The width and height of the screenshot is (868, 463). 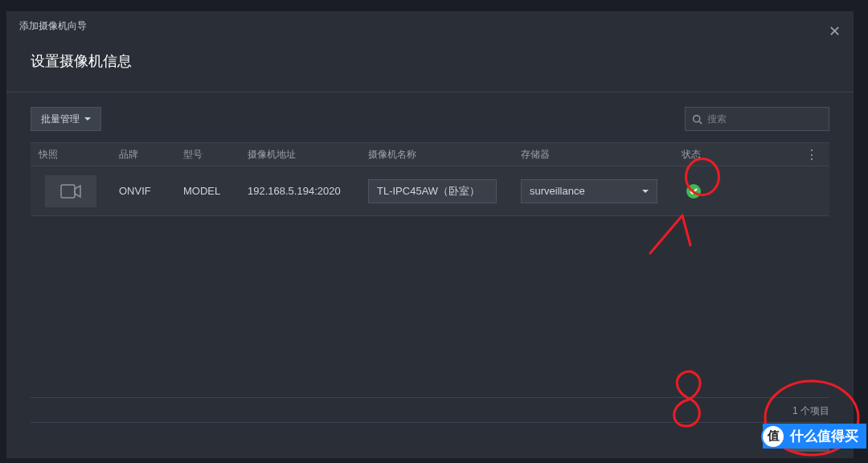 I want to click on col-address: 摄像机地址, so click(x=300, y=154).